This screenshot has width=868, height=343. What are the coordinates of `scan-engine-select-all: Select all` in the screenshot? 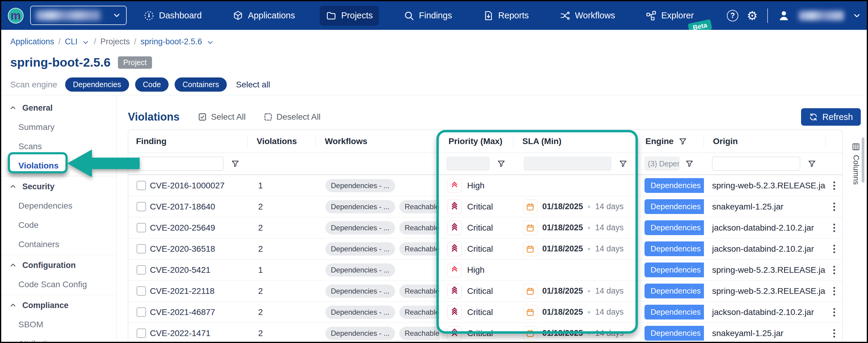 It's located at (253, 85).